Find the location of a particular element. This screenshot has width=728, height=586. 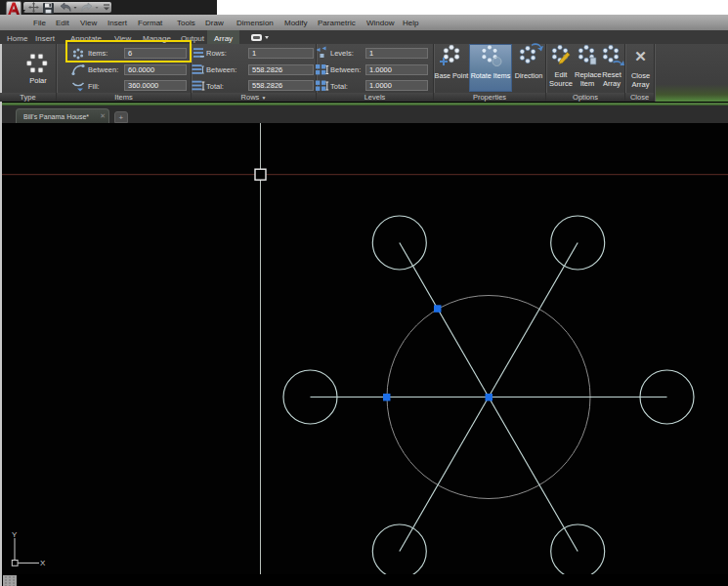

svg-text: Y is located at coordinates (15, 535).